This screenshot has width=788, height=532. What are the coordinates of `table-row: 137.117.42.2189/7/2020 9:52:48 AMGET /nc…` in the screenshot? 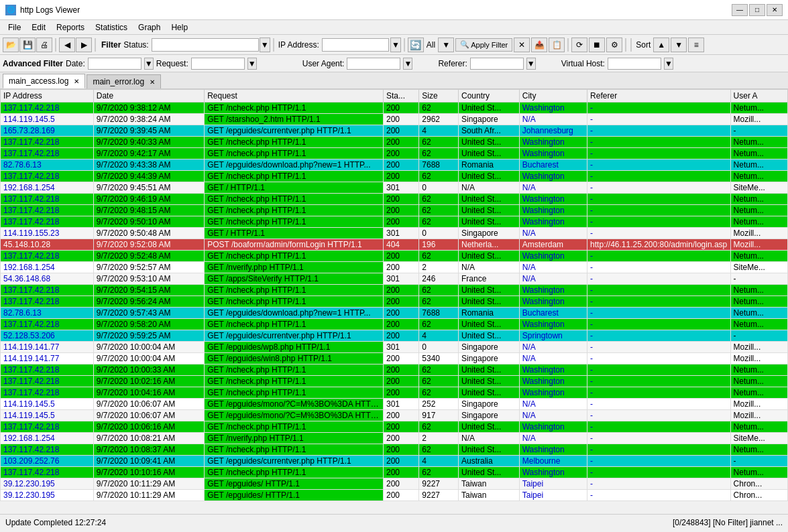 It's located at (394, 256).